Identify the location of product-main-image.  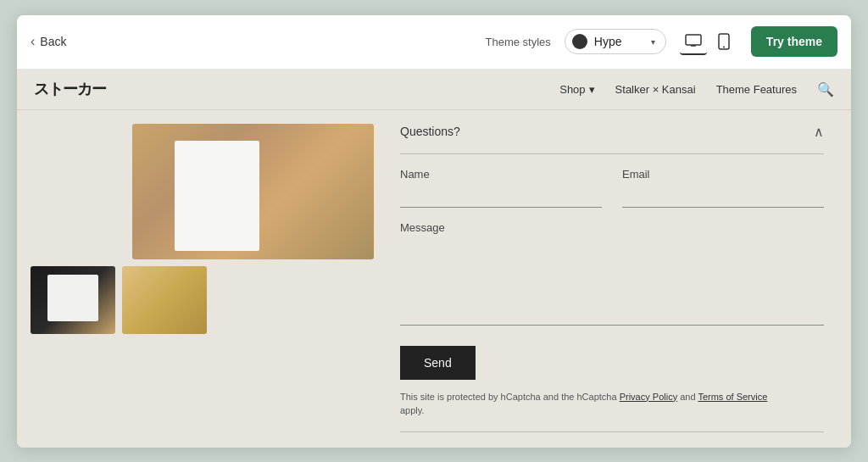
(253, 192).